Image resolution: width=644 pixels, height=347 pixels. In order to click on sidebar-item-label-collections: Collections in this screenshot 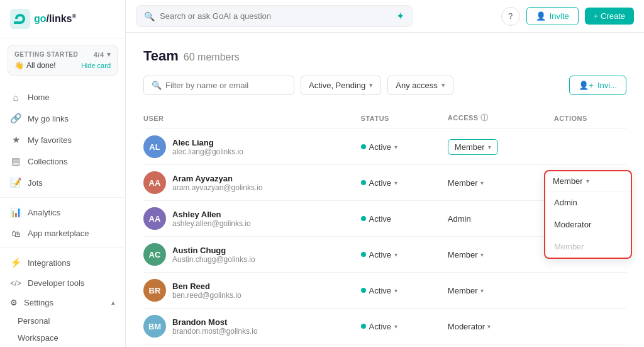, I will do `click(48, 161)`.